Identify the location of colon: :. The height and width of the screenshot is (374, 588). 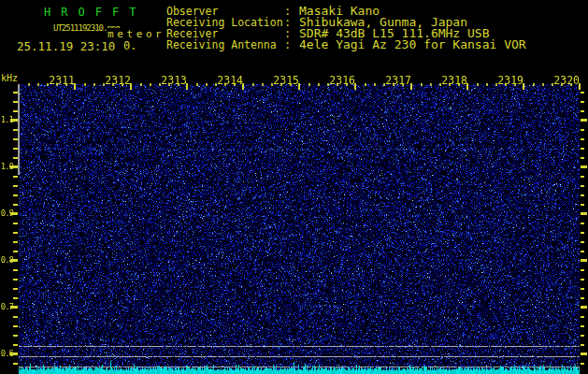
(288, 45).